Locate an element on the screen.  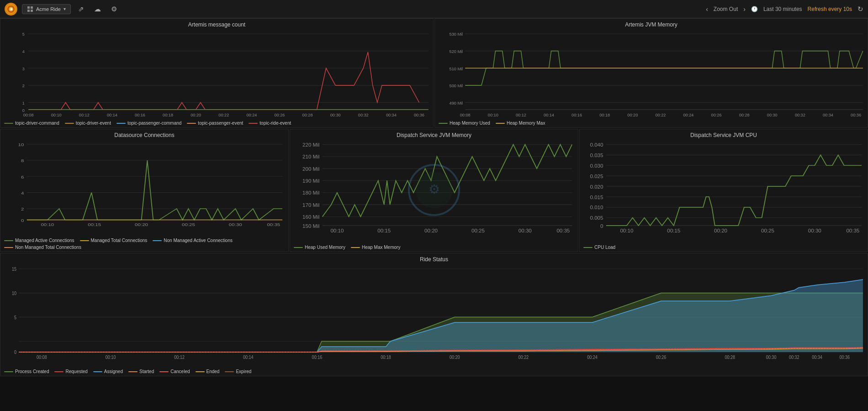
legend-started: Started is located at coordinates (141, 372).